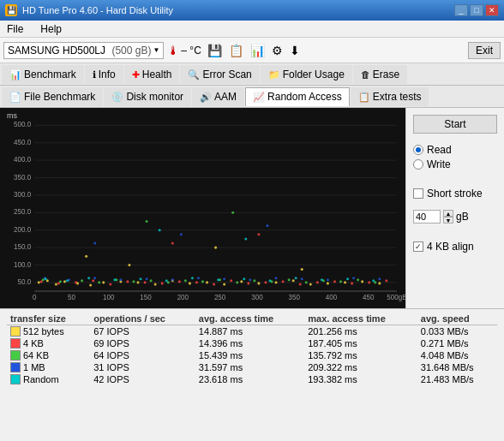  Describe the element at coordinates (492, 10) in the screenshot. I see `close-button: ✕` at that location.